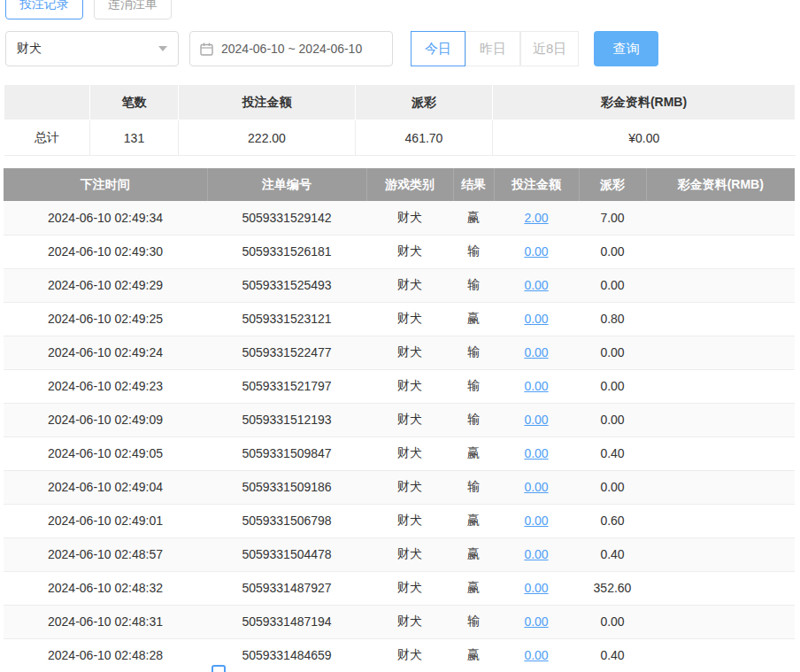  What do you see at coordinates (399, 420) in the screenshot?
I see `table-row: 2024-06-10 02:49:095059331512193财犬输0.000…` at bounding box center [399, 420].